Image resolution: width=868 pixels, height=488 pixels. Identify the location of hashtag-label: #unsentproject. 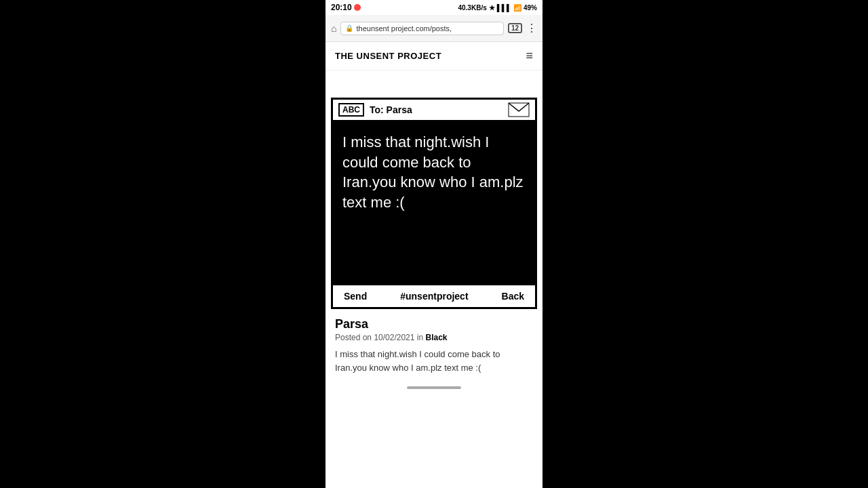
(434, 296).